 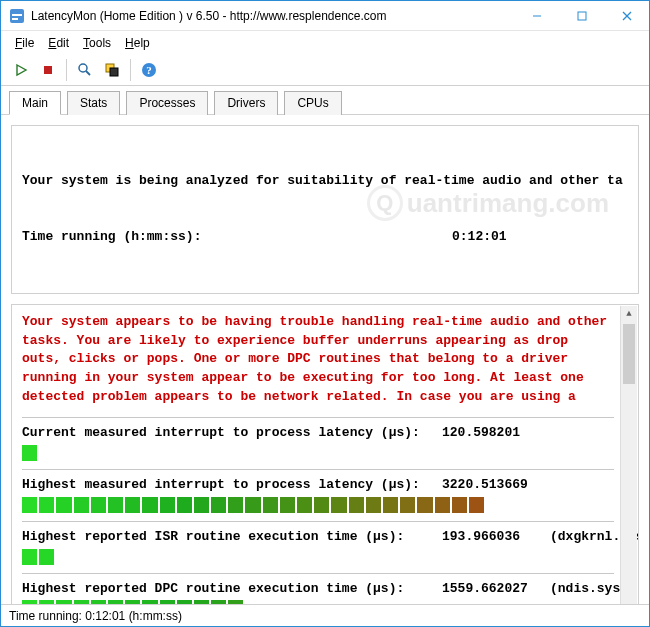 What do you see at coordinates (582, 16) in the screenshot?
I see `window-controls` at bounding box center [582, 16].